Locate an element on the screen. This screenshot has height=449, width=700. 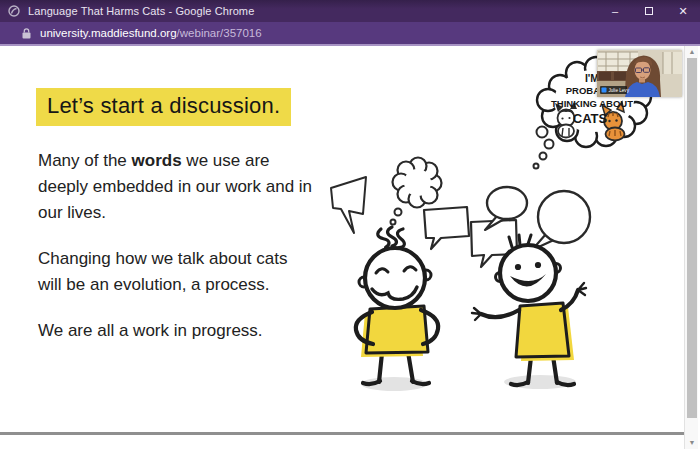
cat-bubble-line-4: CATS is located at coordinates (590, 118).